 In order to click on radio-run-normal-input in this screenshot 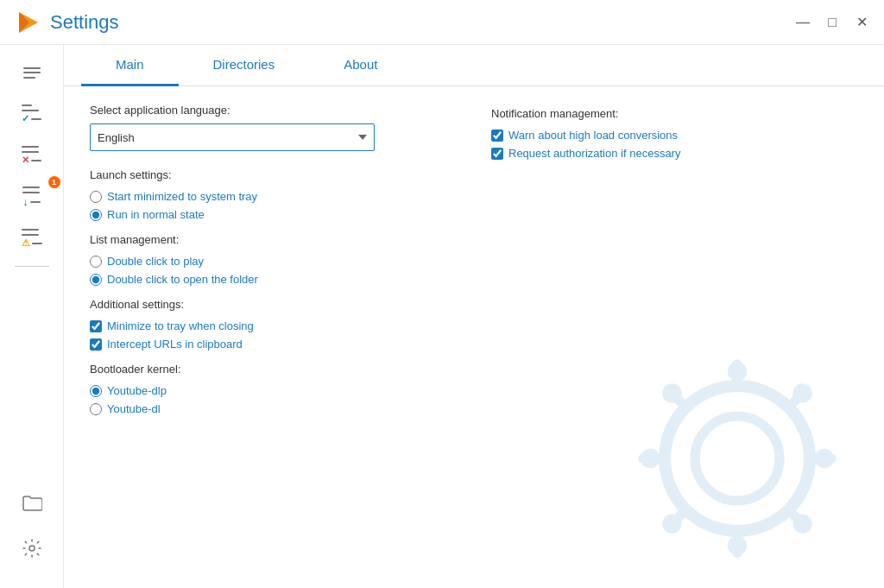, I will do `click(96, 215)`.